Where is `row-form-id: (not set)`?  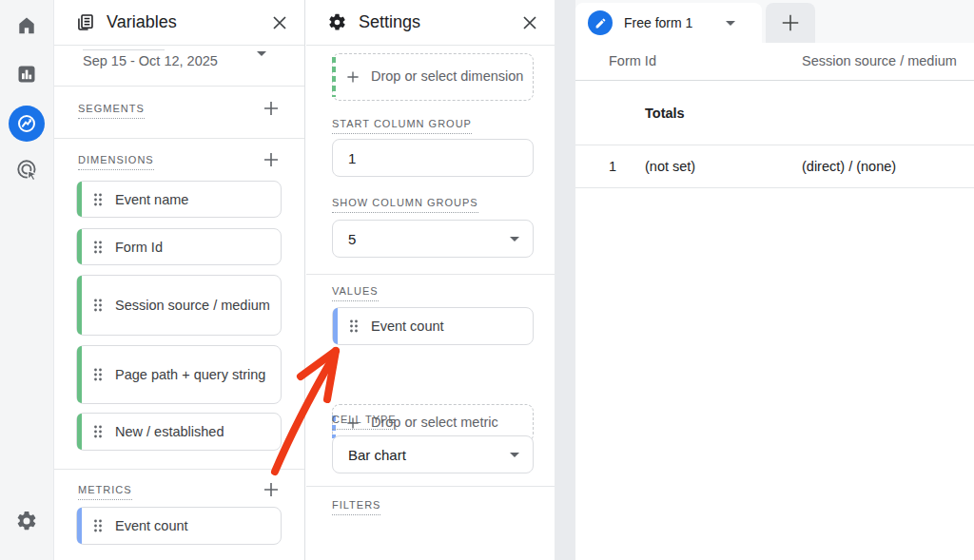 row-form-id: (not set) is located at coordinates (670, 166).